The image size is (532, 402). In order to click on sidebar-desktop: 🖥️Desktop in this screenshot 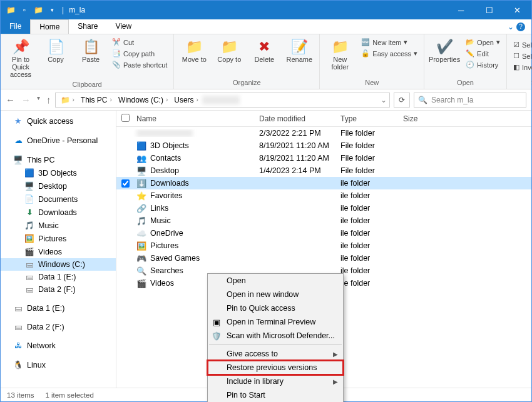, I will do `click(58, 186)`.